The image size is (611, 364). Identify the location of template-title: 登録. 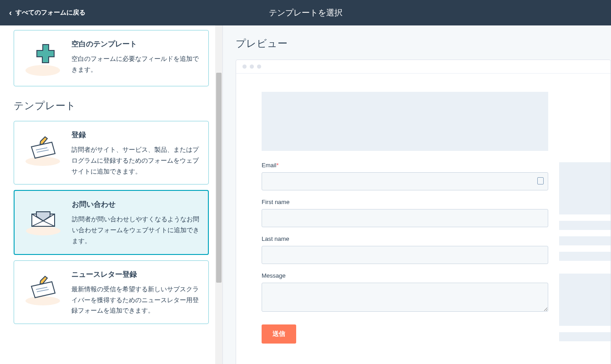
(136, 135).